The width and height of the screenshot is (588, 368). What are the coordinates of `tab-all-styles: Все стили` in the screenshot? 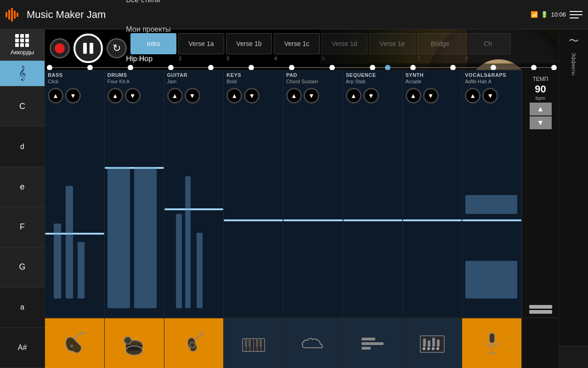 It's located at (148, 7).